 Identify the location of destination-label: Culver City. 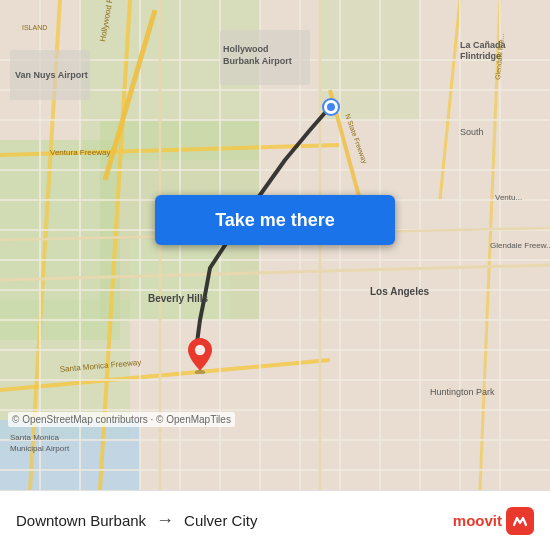
(220, 520).